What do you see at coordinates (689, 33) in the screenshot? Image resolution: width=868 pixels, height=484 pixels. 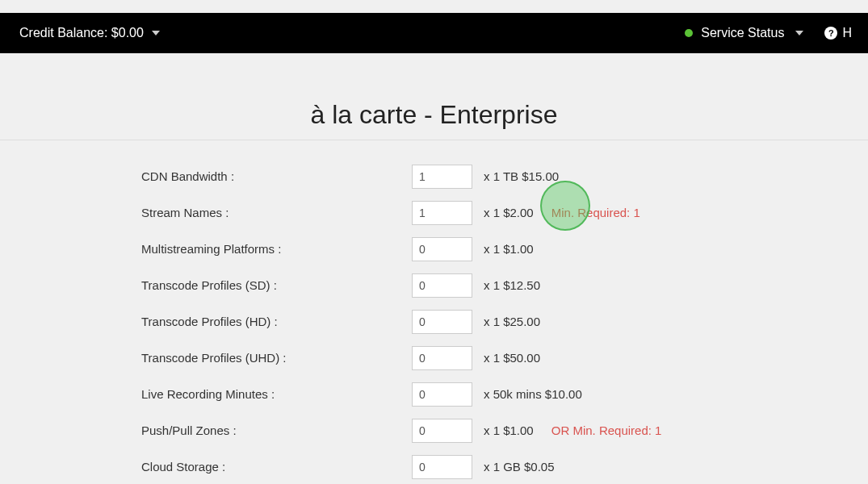 I see `status-indicator-icon` at bounding box center [689, 33].